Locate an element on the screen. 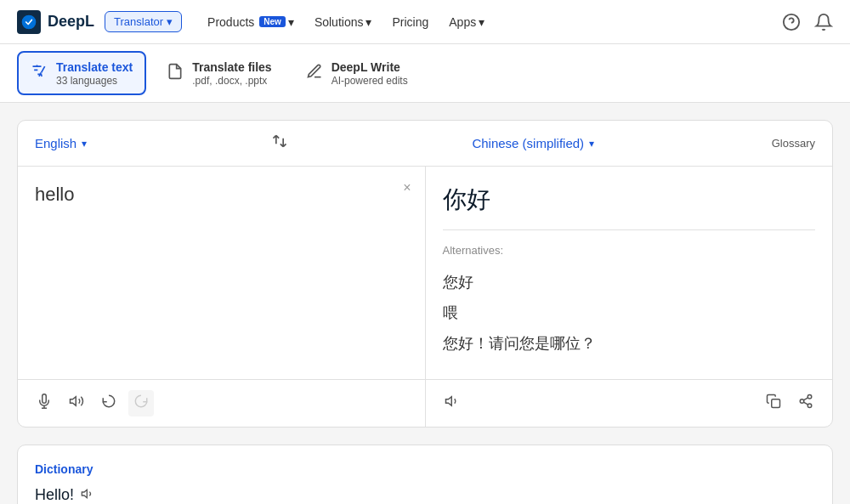 This screenshot has height=504, width=850. dict-entry-word: Hello! is located at coordinates (54, 495).